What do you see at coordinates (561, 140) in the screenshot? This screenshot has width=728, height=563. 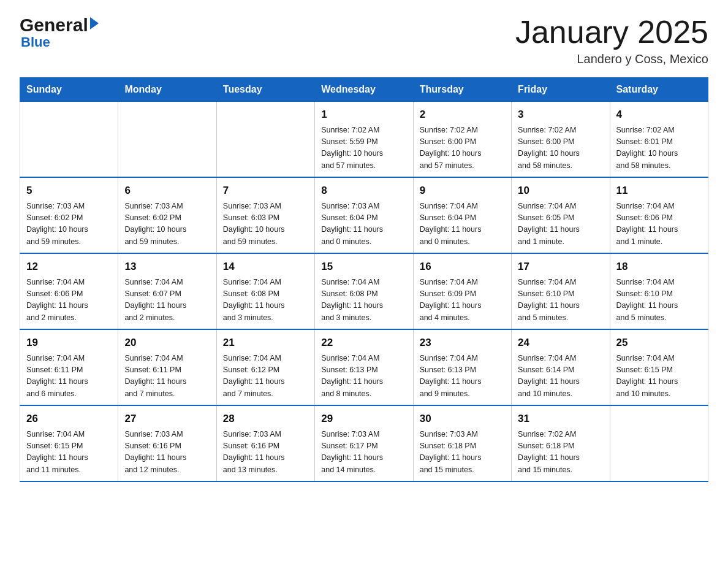 I see `calendar-cell: 3Sunrise: 7:02 AM Sunset: 6:00 PM Daylig…` at bounding box center [561, 140].